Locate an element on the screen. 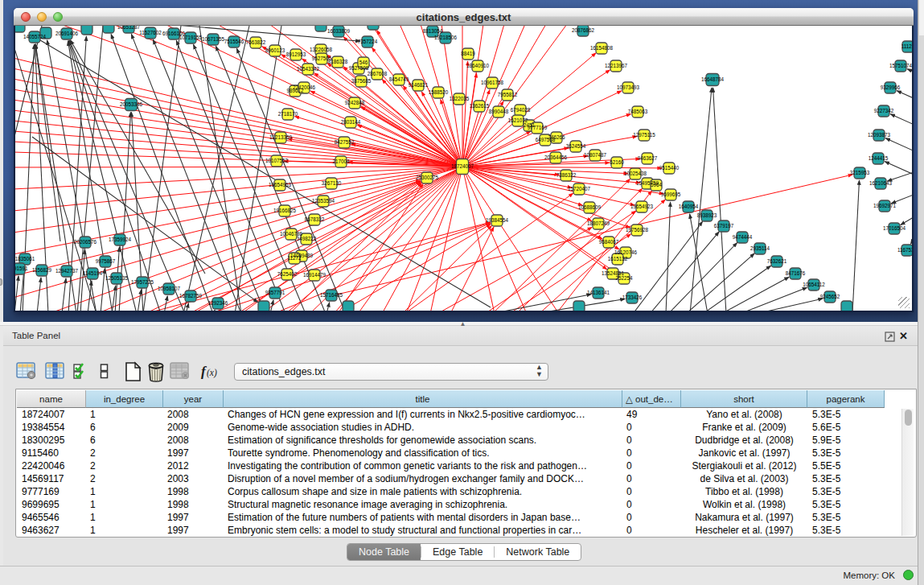  svg-text: 10958107 is located at coordinates (169, 288).